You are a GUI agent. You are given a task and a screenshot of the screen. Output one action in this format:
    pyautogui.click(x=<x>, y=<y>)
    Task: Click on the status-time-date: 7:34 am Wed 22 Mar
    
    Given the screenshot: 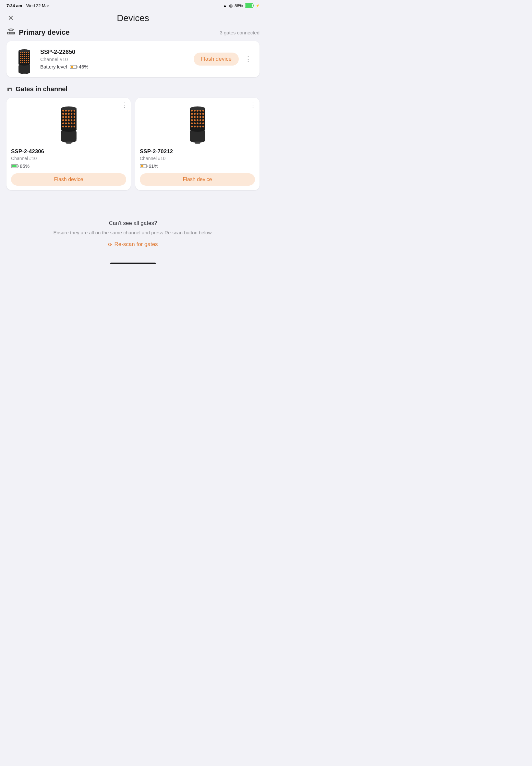 What is the action you would take?
    pyautogui.click(x=28, y=5)
    